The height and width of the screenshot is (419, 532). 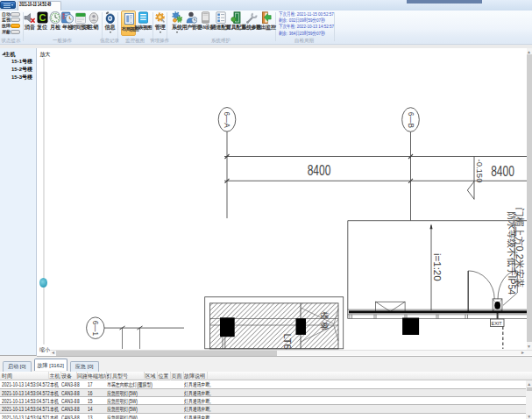 What do you see at coordinates (498, 323) in the screenshot?
I see `svg-text: EXIT` at bounding box center [498, 323].